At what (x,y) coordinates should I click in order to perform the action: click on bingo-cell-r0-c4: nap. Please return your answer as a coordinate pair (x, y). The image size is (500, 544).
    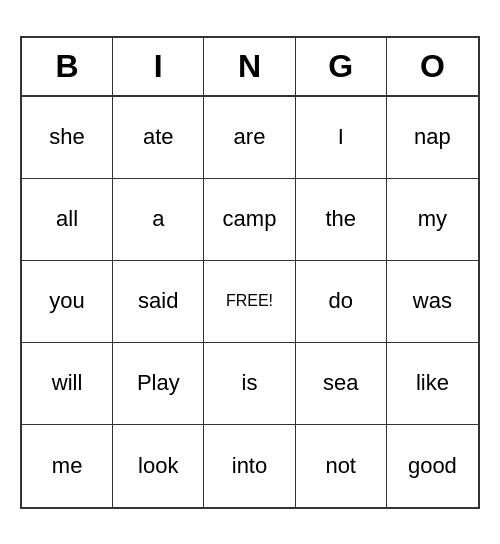
    Looking at the image, I should click on (432, 138).